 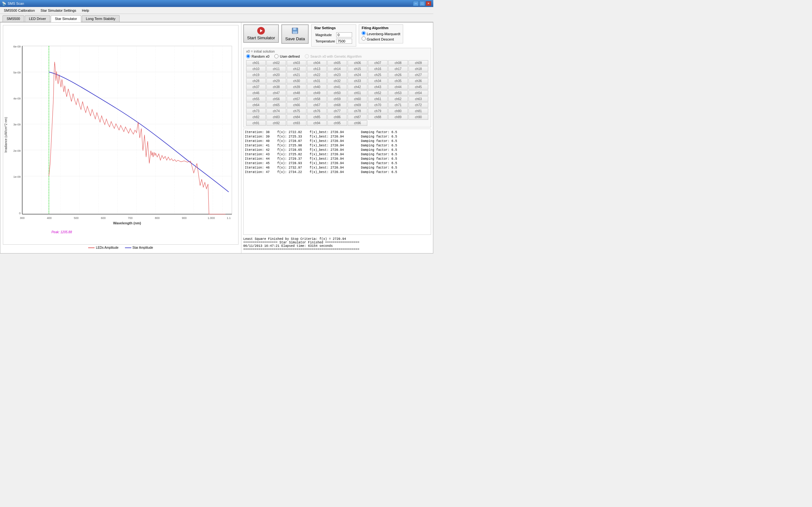 I want to click on channel-button-ch25: ch25, so click(x=378, y=75).